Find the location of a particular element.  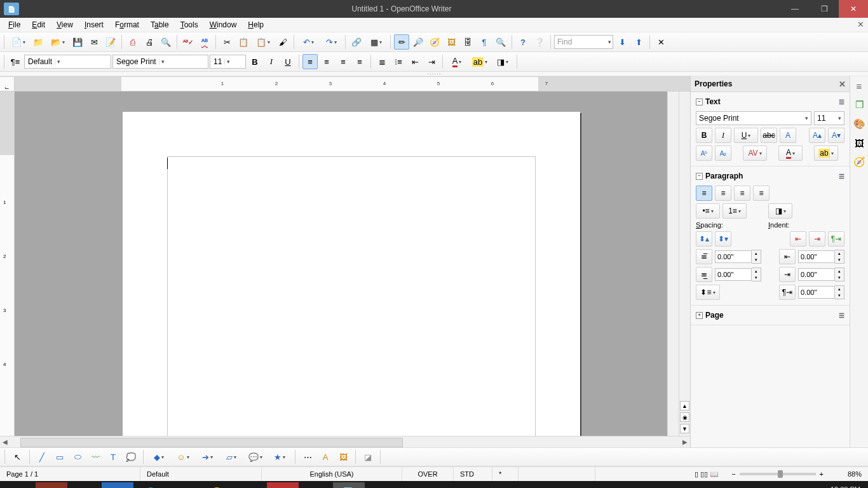

horizontal-scrollbar: ◀ ▶ is located at coordinates (345, 442).